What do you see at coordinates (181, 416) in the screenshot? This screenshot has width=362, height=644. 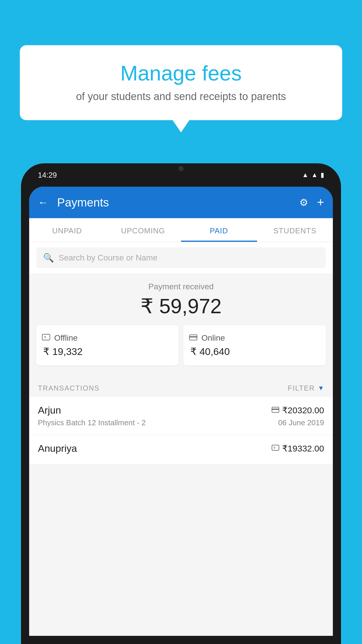 I see `table-row: Arjun ₹20320.00 Physics` at bounding box center [181, 416].